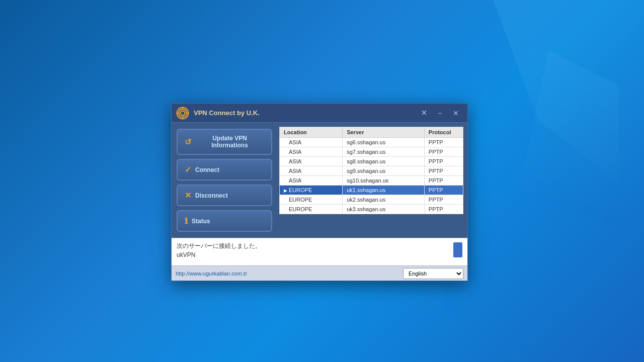  Describe the element at coordinates (372, 180) in the screenshot. I see `server-table-panel: Location Server Protocol ▶ASIAsg6.sshaga…` at that location.